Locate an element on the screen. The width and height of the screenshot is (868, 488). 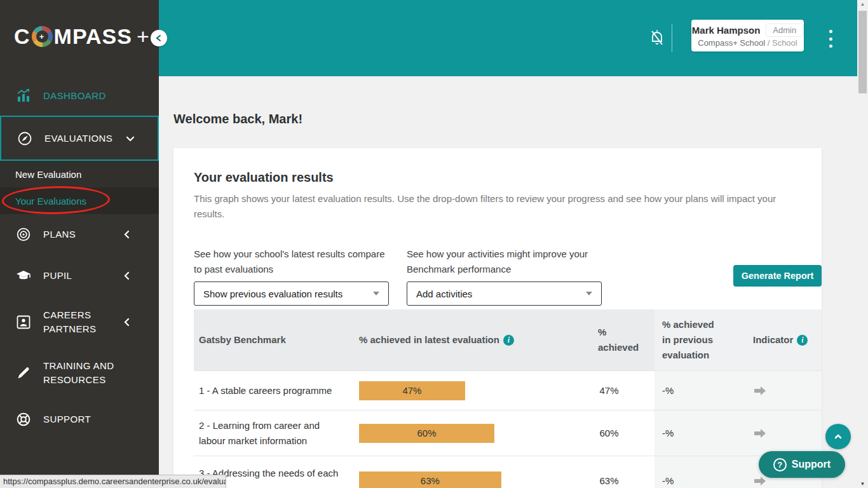
user-organisation-type: / School is located at coordinates (783, 43).